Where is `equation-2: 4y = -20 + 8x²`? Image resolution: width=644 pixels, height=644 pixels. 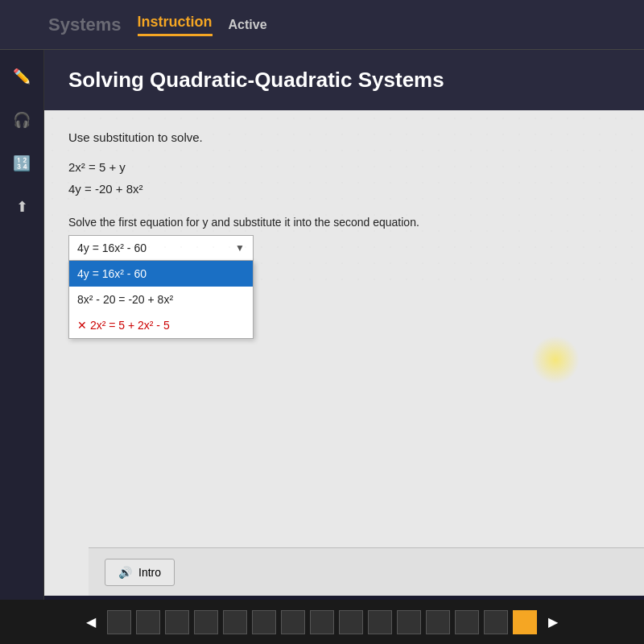 equation-2: 4y = -20 + 8x² is located at coordinates (345, 188).